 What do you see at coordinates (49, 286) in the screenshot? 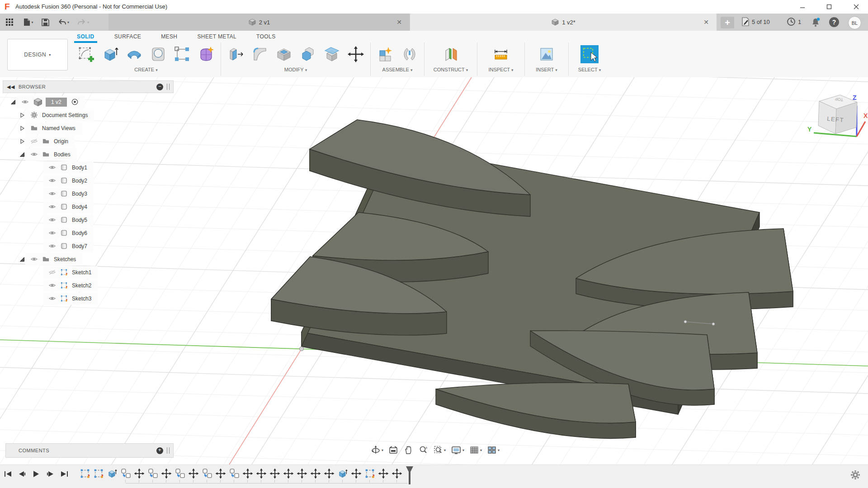
I see `browser-row-sketch2: Sketch2` at bounding box center [49, 286].